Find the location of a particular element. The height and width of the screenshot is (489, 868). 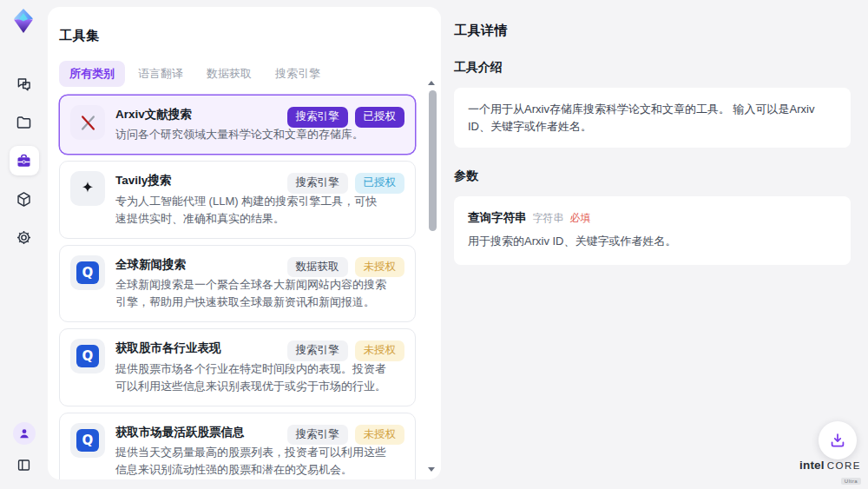

intro-text: 一个用于从Arxiv存储库搜索科学论文和文章的工具。 输入可以是Arxiv ID… is located at coordinates (641, 118).